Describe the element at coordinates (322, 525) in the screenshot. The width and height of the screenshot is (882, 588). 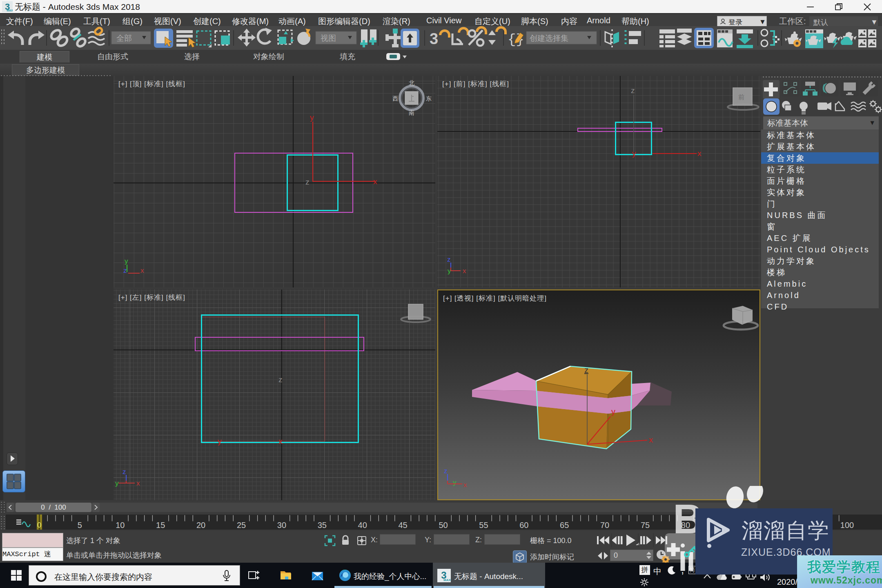
I see `svg-text: 35` at that location.